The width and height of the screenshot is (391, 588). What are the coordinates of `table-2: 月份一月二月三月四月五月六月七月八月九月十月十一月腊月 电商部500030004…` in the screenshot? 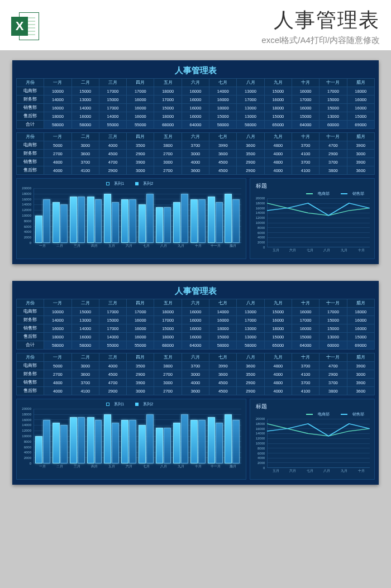 It's located at (196, 154).